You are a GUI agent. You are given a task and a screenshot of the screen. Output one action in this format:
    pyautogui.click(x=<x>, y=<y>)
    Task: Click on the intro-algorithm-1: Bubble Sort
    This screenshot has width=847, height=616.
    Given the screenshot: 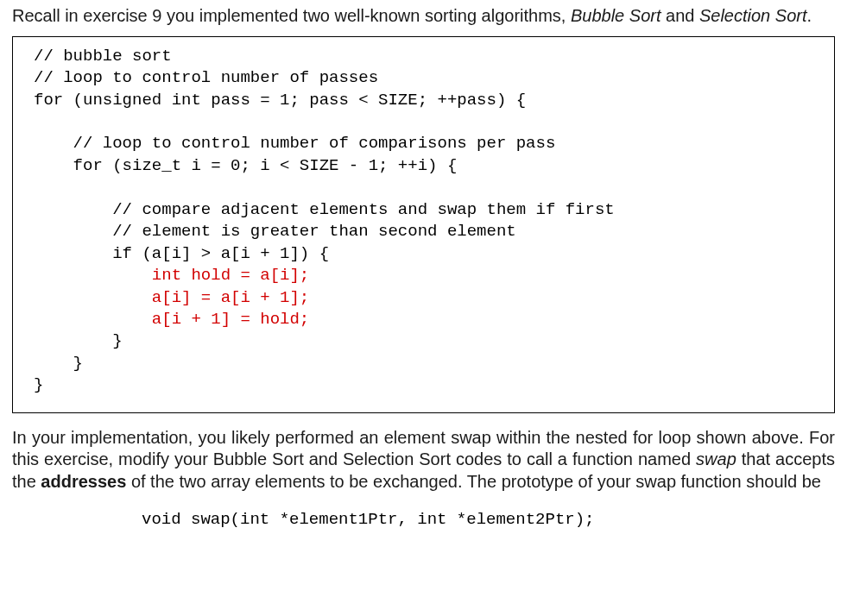 What is the action you would take?
    pyautogui.click(x=616, y=16)
    